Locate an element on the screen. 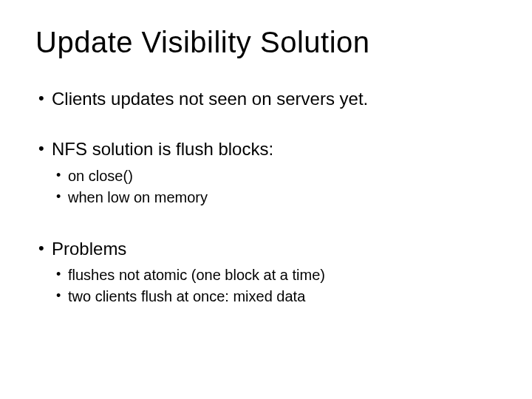 This screenshot has height=399, width=532. bullet-text: Clients updates not seen on servers yet. is located at coordinates (210, 99).